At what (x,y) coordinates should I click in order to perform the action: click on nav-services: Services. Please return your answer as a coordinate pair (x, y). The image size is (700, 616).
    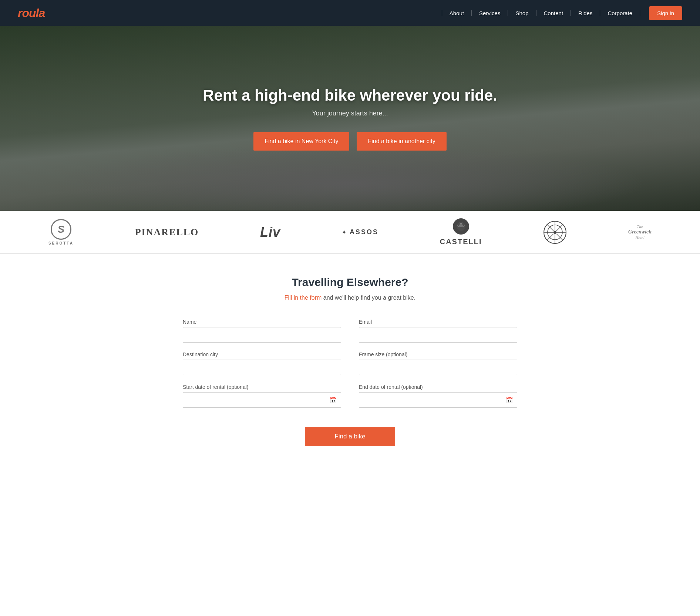
    Looking at the image, I should click on (490, 13).